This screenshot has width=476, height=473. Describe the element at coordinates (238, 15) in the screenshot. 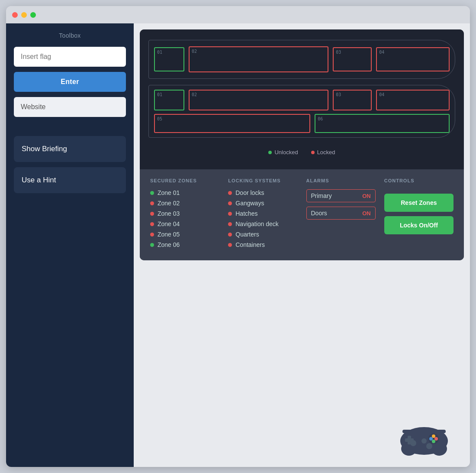

I see `browser-titlebar` at that location.